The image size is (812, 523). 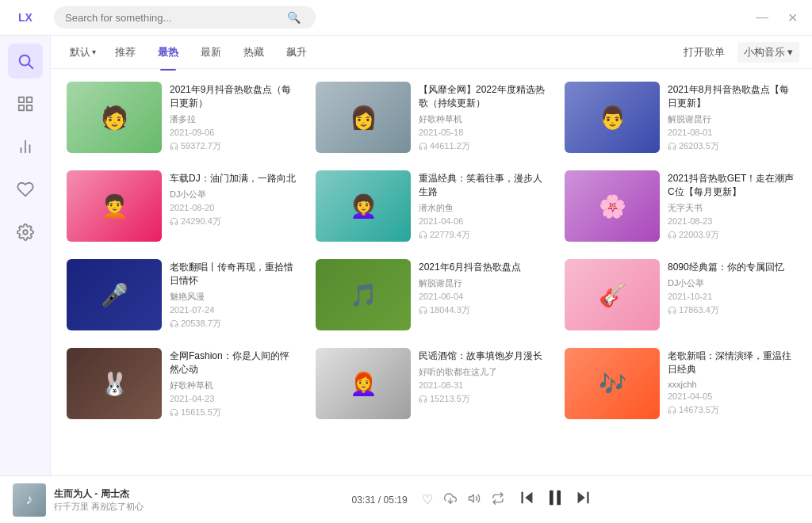 I want to click on card-thumbnail: 🎶, so click(x=612, y=384).